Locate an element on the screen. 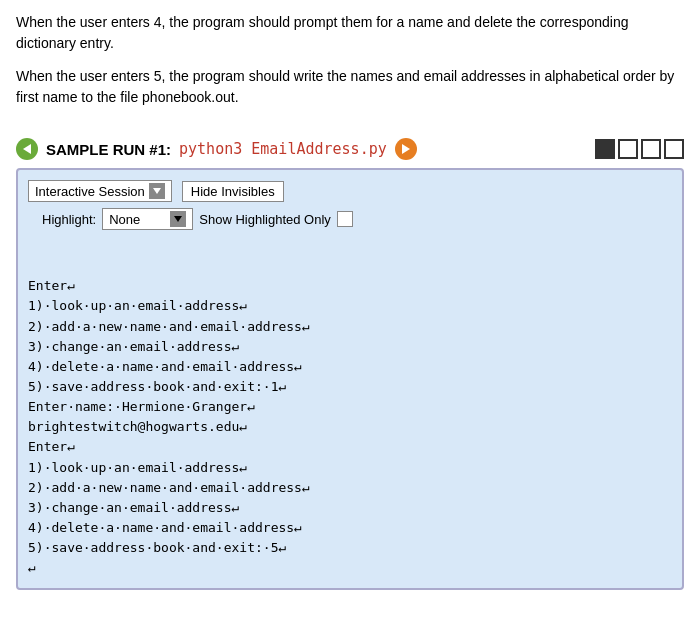 The image size is (700, 636). sample-run-label: SAMPLE RUN #1: is located at coordinates (108, 150).